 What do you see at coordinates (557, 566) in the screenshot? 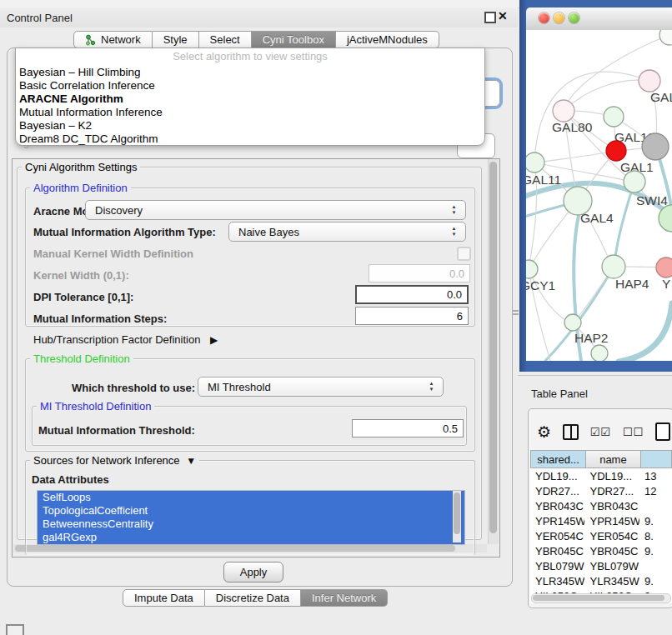
I see `table-cell: YBL079W` at bounding box center [557, 566].